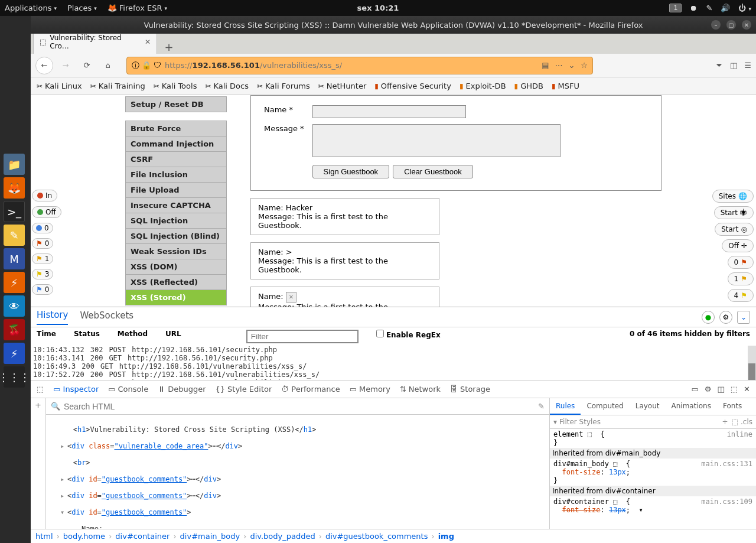 The height and width of the screenshot is (543, 756). I want to click on history-row: 10:17:52.720200POSThttp://192.168.56.101…, so click(393, 375).